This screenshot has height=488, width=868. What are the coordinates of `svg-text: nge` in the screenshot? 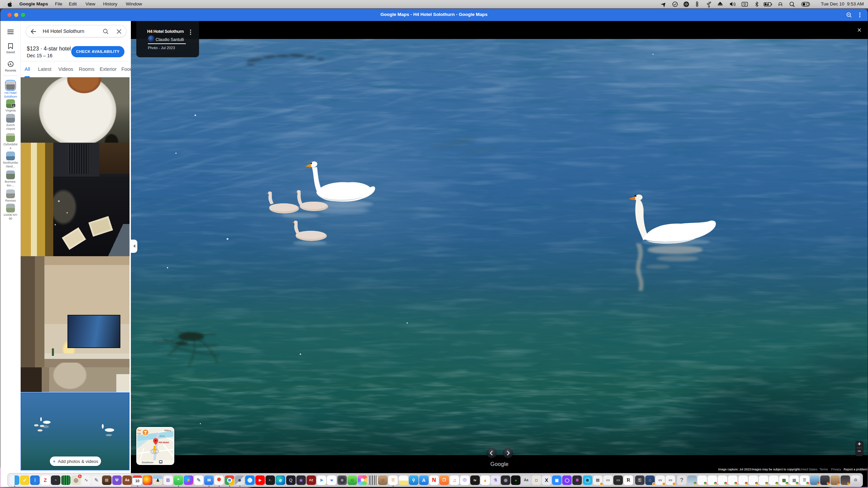 It's located at (139, 433).